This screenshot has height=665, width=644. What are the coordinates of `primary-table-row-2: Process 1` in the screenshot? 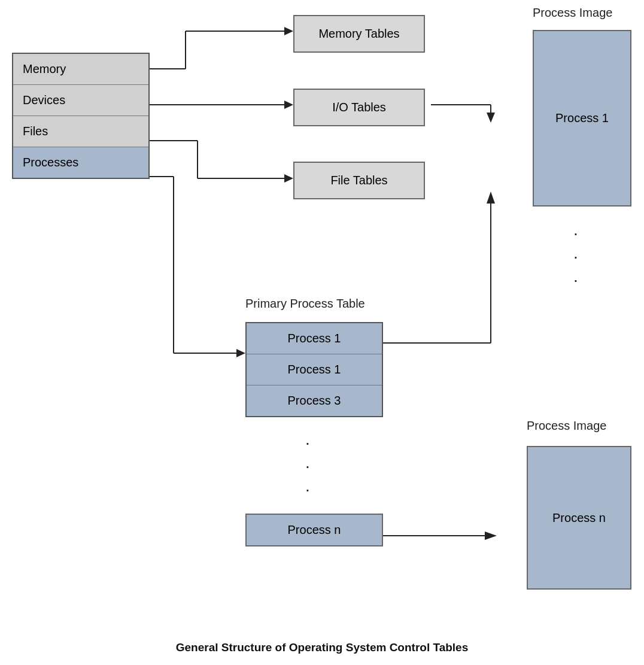 It's located at (314, 370).